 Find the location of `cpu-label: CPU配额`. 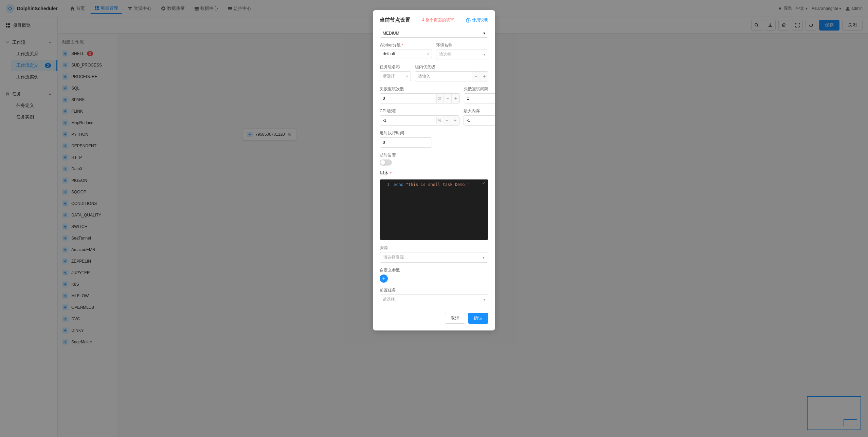

cpu-label: CPU配额 is located at coordinates (420, 111).